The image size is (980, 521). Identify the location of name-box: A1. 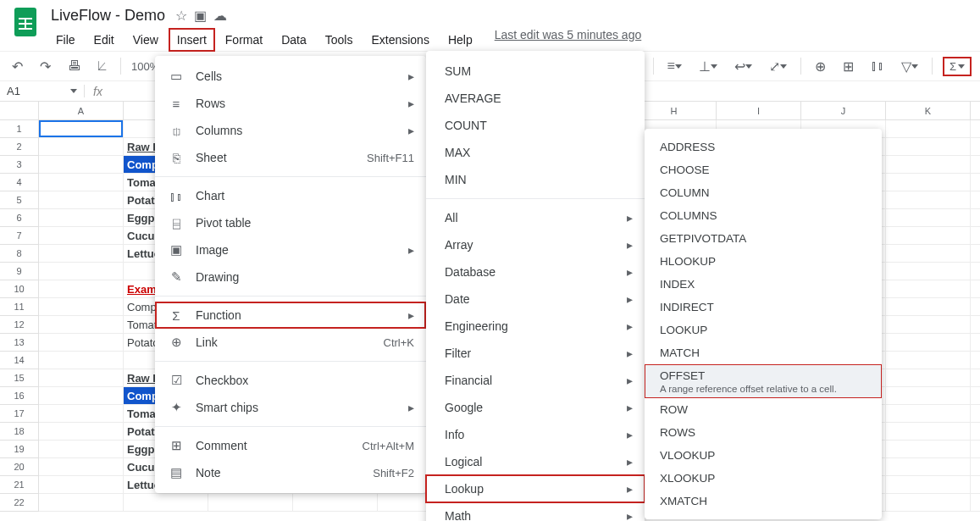
(42, 91).